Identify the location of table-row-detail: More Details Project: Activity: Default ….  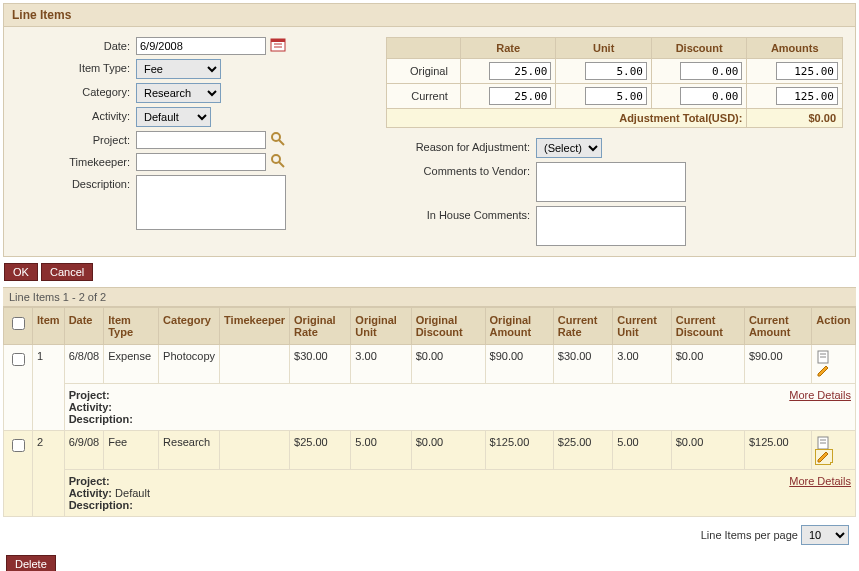
(430, 494).